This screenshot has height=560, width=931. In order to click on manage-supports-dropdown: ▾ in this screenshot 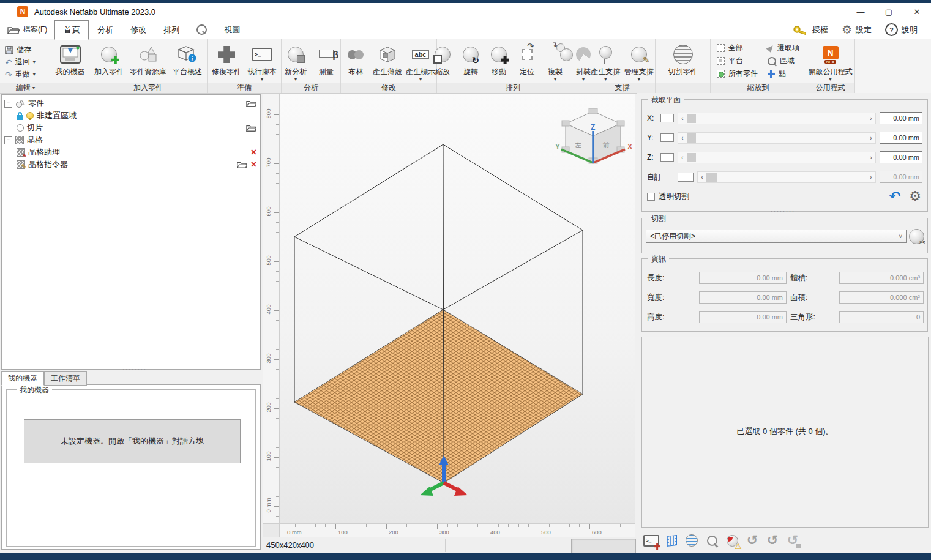, I will do `click(639, 80)`.